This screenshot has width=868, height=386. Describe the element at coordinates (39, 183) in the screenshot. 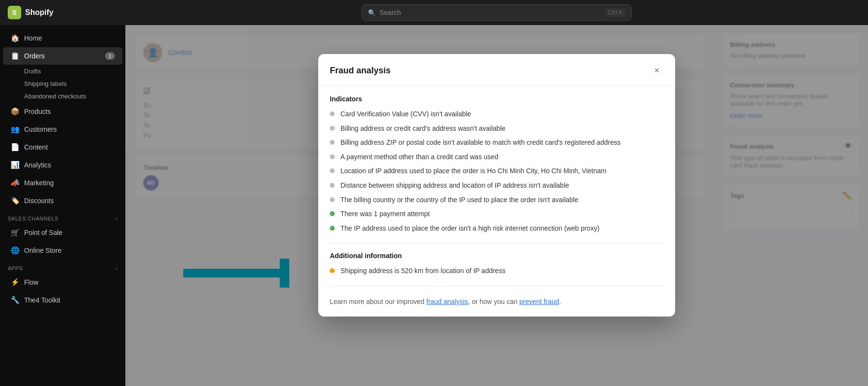

I see `sidebar-item-marketing-label: Marketing` at that location.